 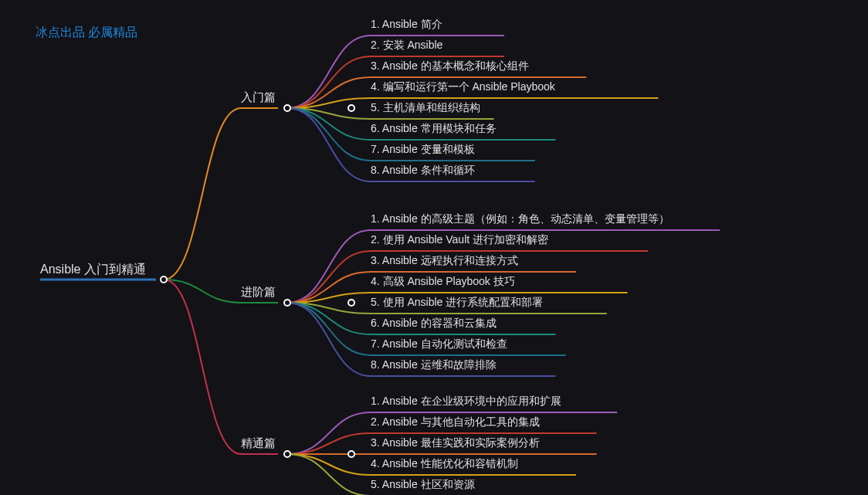 I want to click on leaf-advanced-5: 6. Ansible 的容器和云集成, so click(x=434, y=324).